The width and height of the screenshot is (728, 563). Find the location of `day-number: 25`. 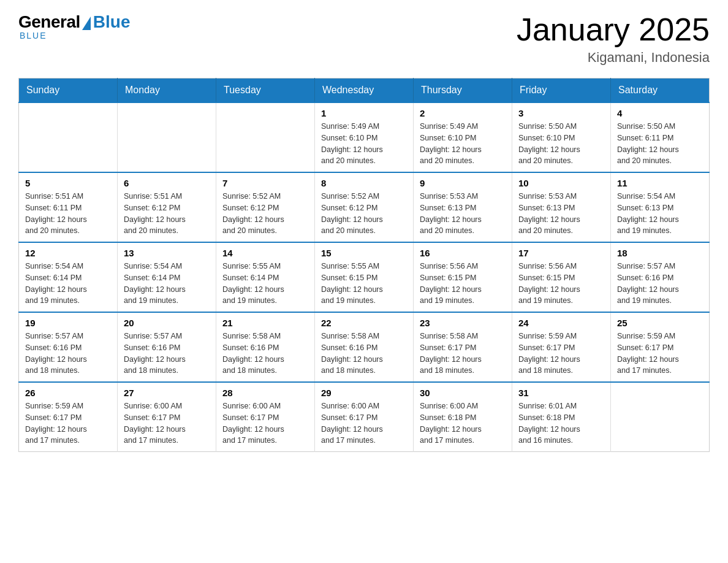

day-number: 25 is located at coordinates (660, 323).